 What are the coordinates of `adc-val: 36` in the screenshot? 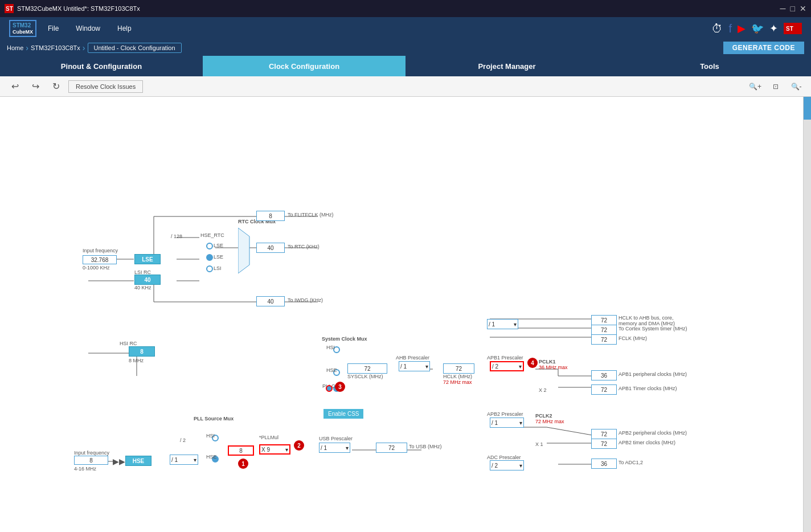 It's located at (604, 464).